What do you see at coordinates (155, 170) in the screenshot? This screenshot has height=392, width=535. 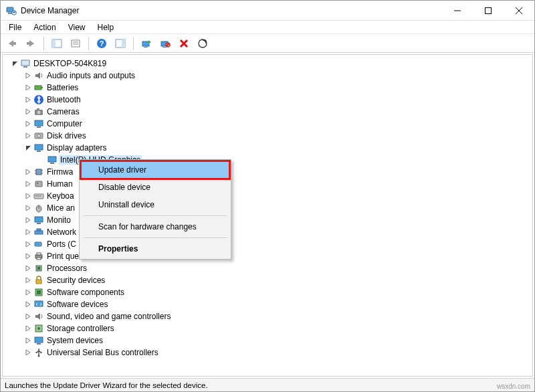 I see `ctx-update-driver: Update driver` at bounding box center [155, 170].